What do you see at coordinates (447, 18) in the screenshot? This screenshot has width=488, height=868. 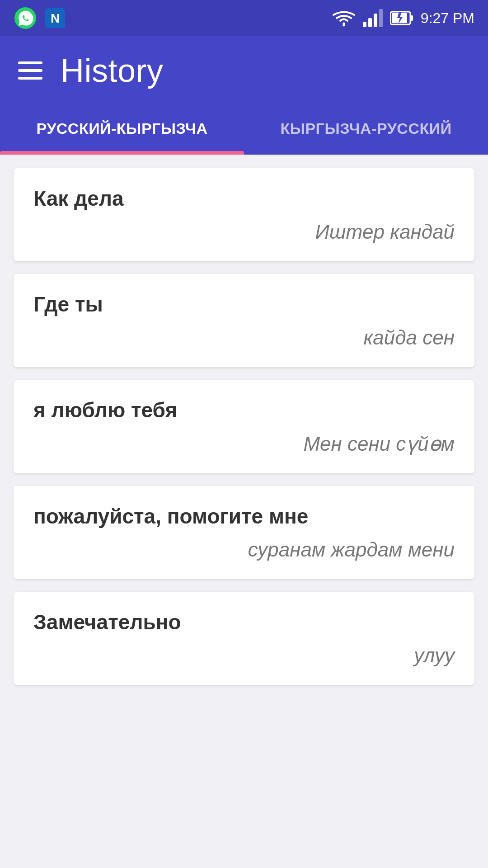 I see `time-display: 9:27 PM` at bounding box center [447, 18].